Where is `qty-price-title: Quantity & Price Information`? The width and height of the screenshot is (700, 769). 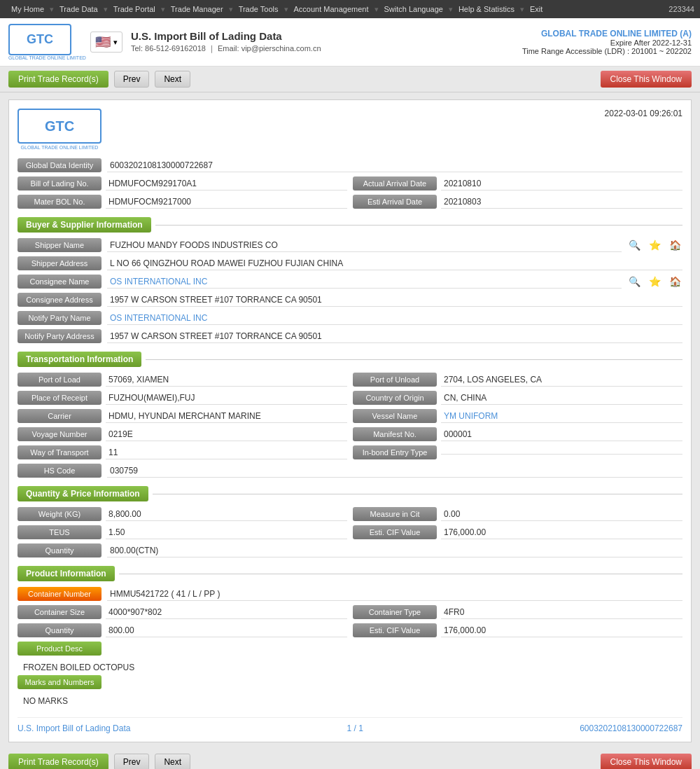
qty-price-title: Quantity & Price Information is located at coordinates (83, 494).